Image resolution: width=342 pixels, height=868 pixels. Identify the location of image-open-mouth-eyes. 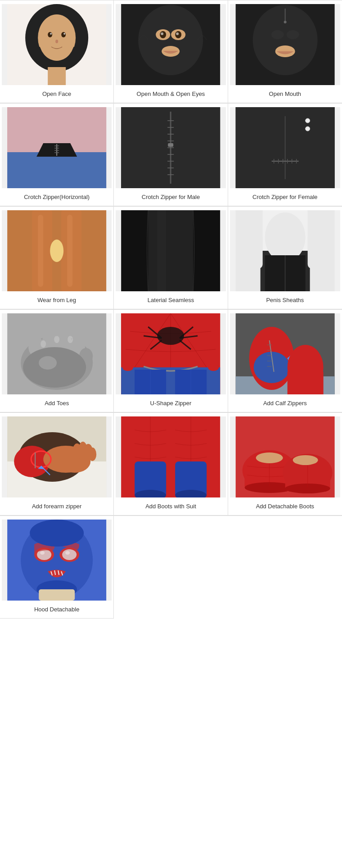
(171, 45).